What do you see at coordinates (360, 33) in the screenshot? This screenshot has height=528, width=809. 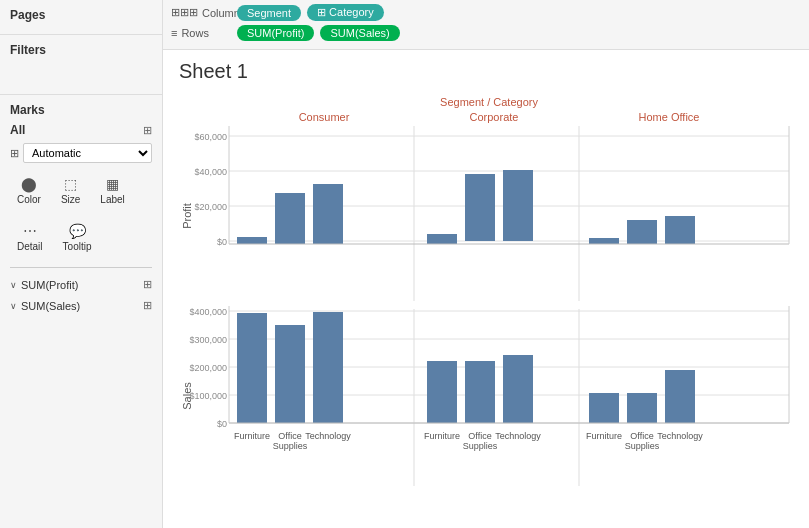 I see `sum-sales-label: SUM(Sales)` at bounding box center [360, 33].